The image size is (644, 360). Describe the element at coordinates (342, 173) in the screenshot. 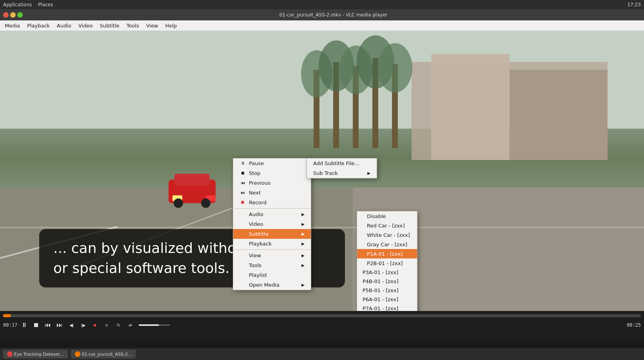

I see `sub-track-menu: Sub Track ▶` at that location.